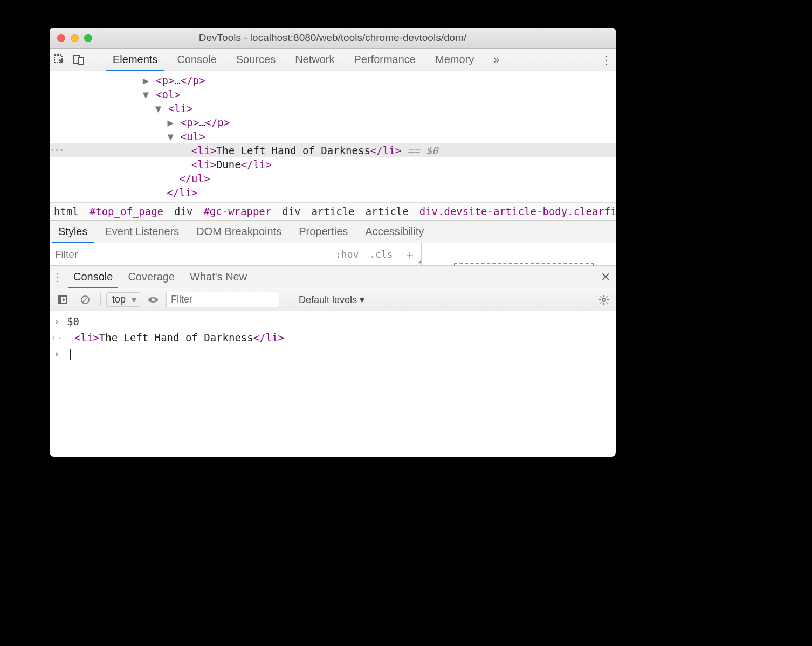 The height and width of the screenshot is (646, 812). I want to click on prompt-chevron-icon: ›, so click(57, 354).